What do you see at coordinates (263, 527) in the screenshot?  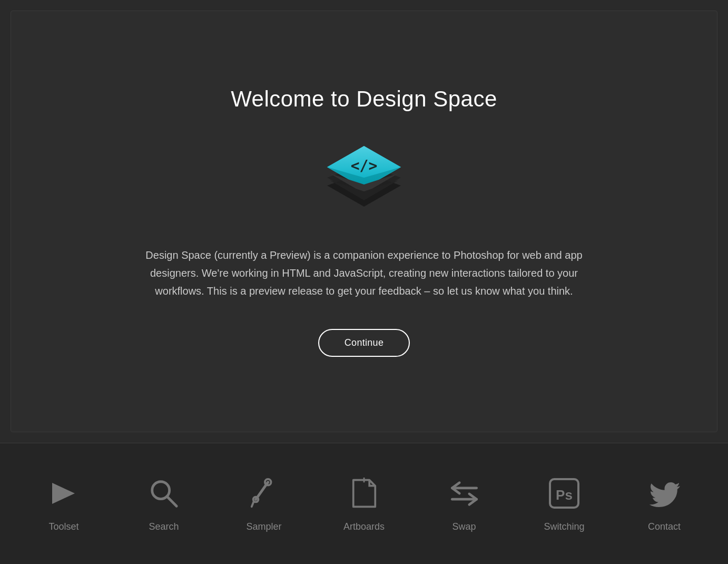 I see `sampler-label: Sampler` at bounding box center [263, 527].